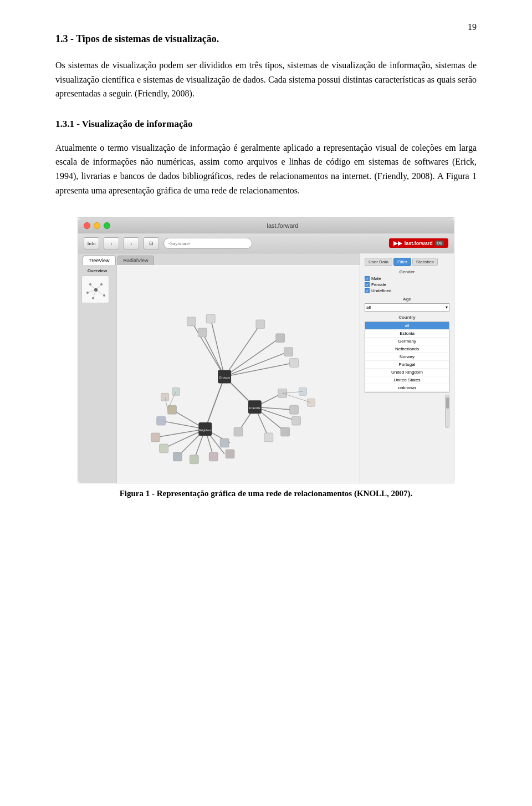 The width and height of the screenshot is (532, 806). Describe the element at coordinates (238, 374) in the screenshot. I see `network-svg: Groups Friends` at that location.